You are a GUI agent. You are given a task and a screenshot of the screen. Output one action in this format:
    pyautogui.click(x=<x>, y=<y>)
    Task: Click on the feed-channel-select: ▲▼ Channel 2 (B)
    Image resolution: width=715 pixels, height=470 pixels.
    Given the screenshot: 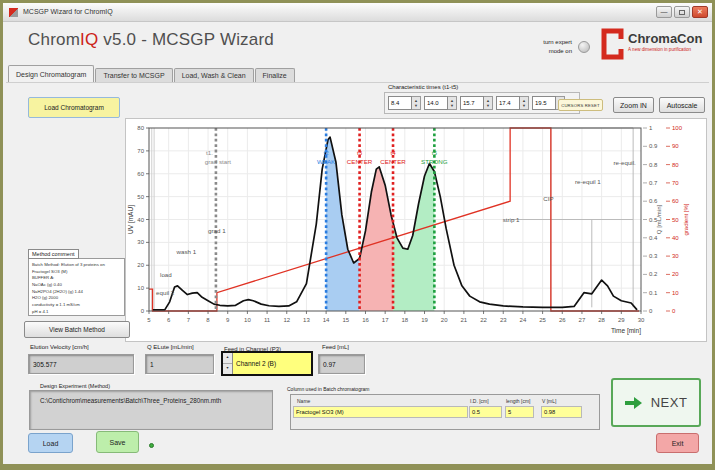 What is the action you would take?
    pyautogui.click(x=267, y=364)
    